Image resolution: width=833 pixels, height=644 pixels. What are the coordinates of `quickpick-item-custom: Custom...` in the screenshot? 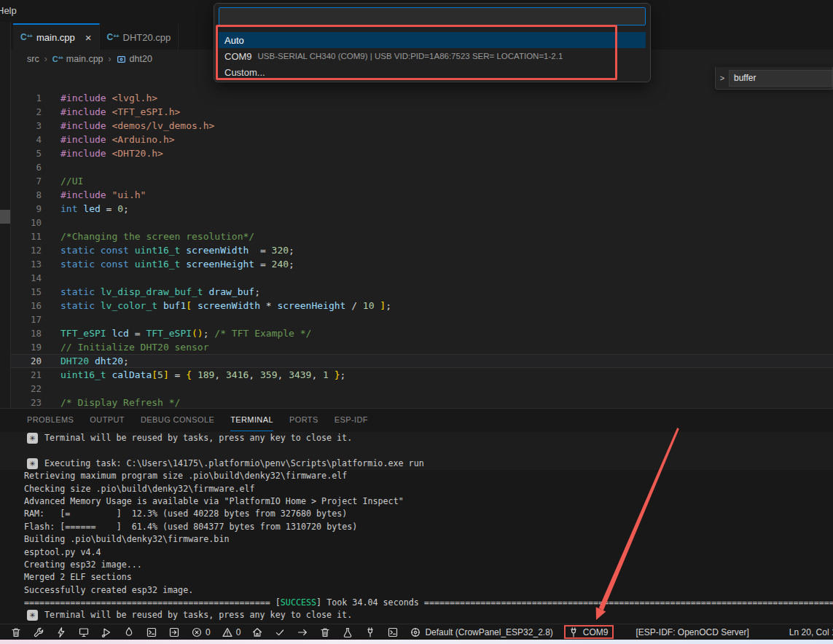 It's located at (432, 72).